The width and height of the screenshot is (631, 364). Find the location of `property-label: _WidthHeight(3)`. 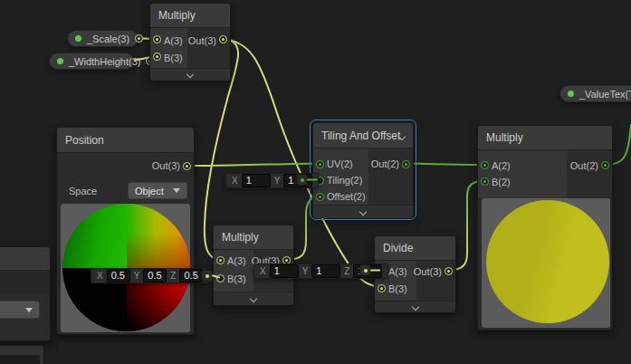

property-label: _WidthHeight(3) is located at coordinates (105, 62).